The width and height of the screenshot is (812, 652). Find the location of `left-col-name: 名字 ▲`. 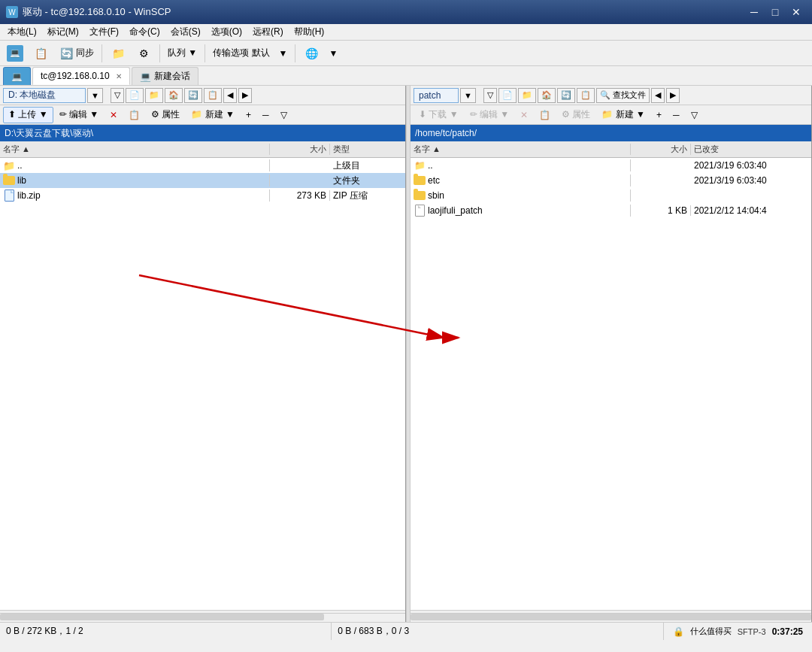

left-col-name: 名字 ▲ is located at coordinates (135, 149).